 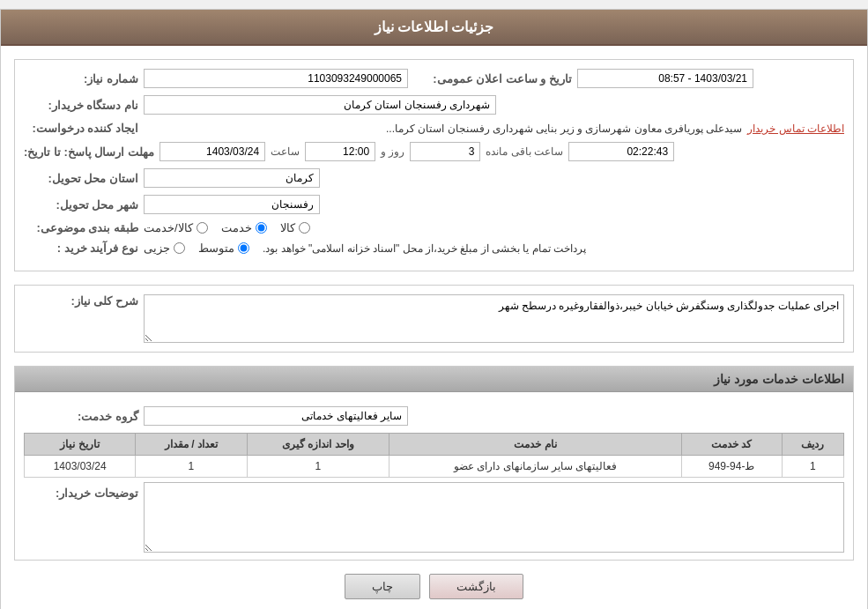 What do you see at coordinates (445, 152) in the screenshot?
I see `deadline-days-input` at bounding box center [445, 152].